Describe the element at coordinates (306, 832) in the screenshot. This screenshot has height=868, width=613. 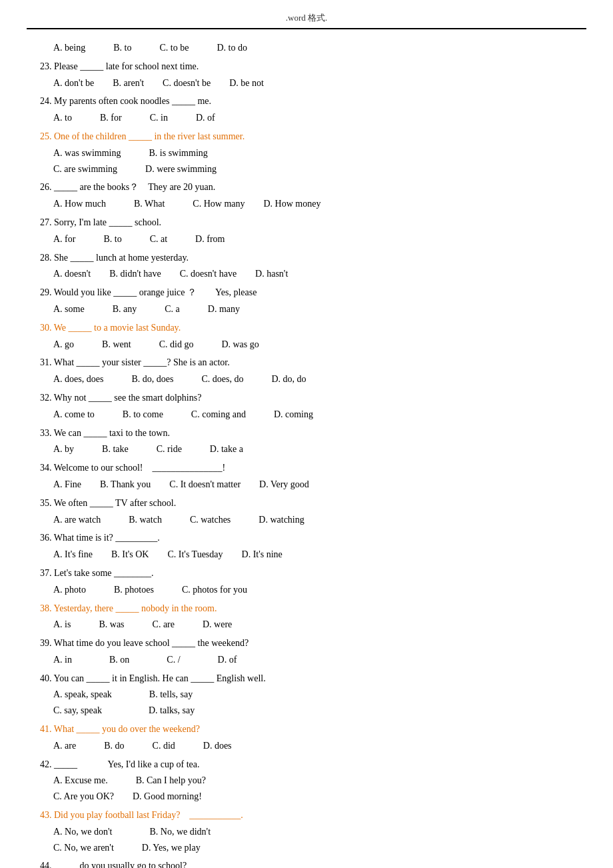
I see `options-text: A. No, we don't B. No, we didn't` at that location.